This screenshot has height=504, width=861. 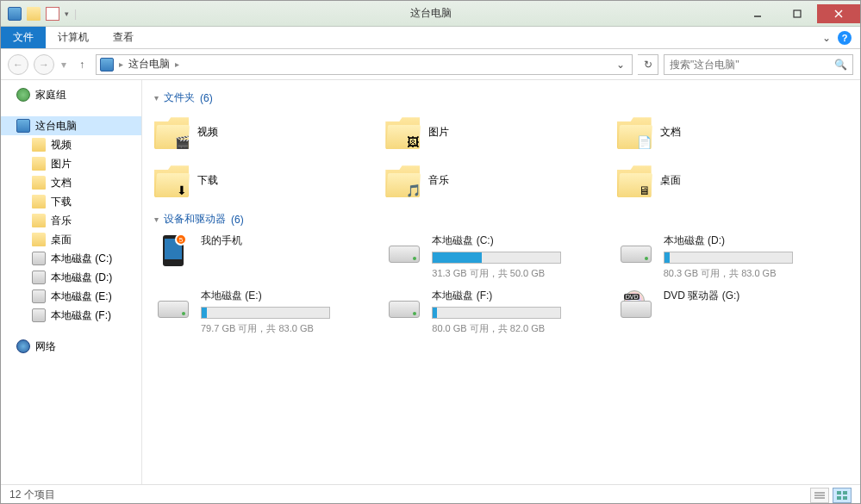 What do you see at coordinates (23, 126) in the screenshot?
I see `computer-icon` at bounding box center [23, 126].